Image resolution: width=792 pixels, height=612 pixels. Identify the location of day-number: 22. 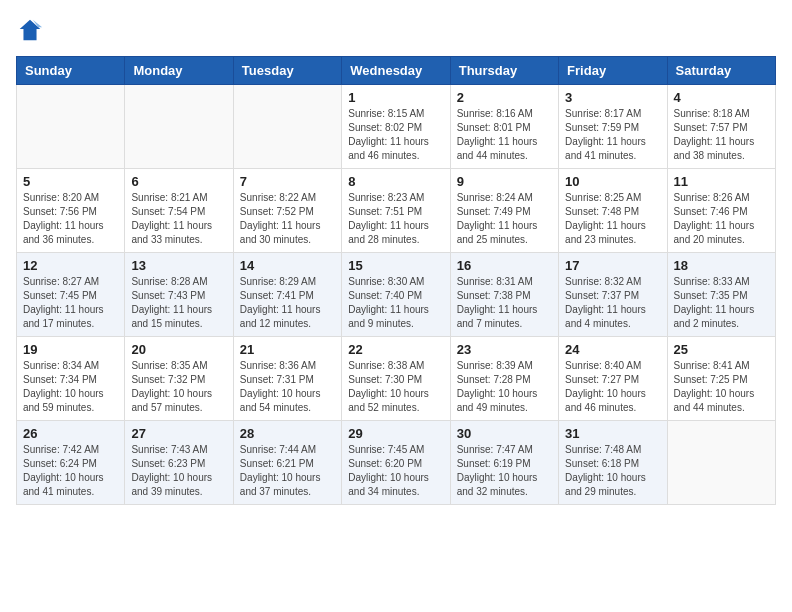
(396, 350).